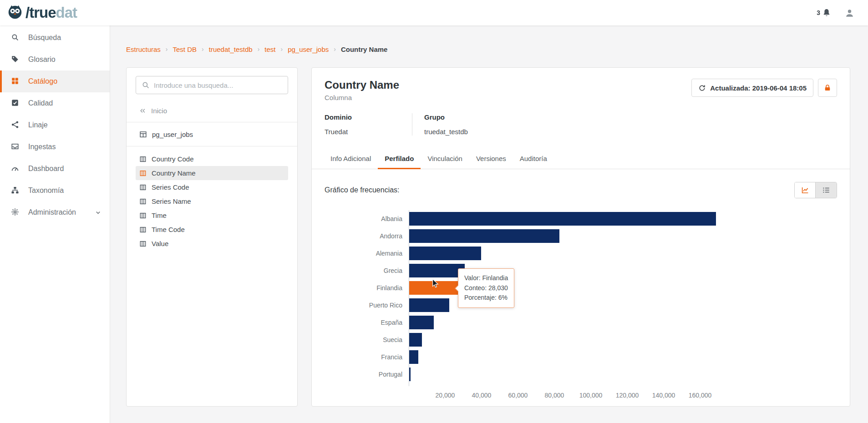  I want to click on lock-button, so click(827, 88).